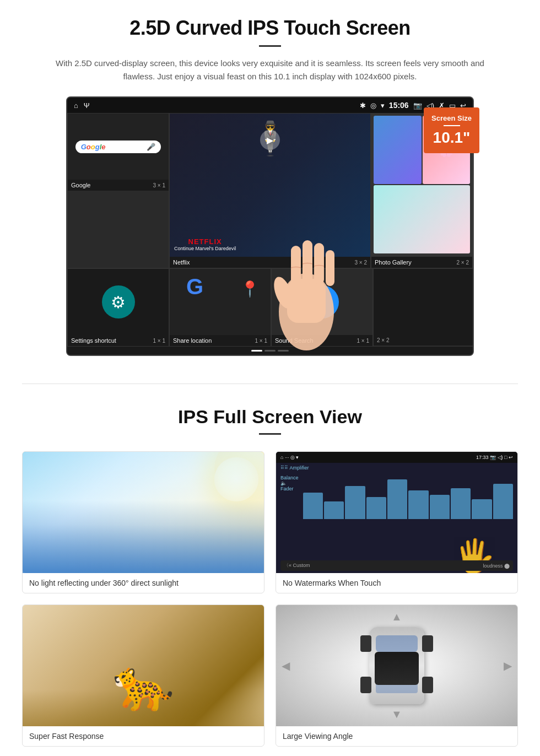 This screenshot has width=540, height=756. I want to click on photo-label-row: Photo Gallery 2 × 2, so click(422, 262).